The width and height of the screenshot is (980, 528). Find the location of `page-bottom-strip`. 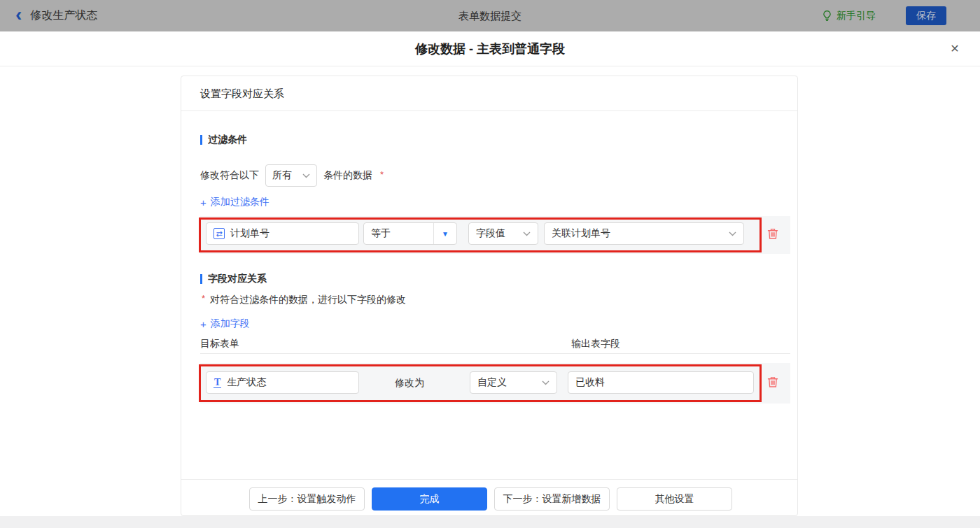

page-bottom-strip is located at coordinates (490, 522).